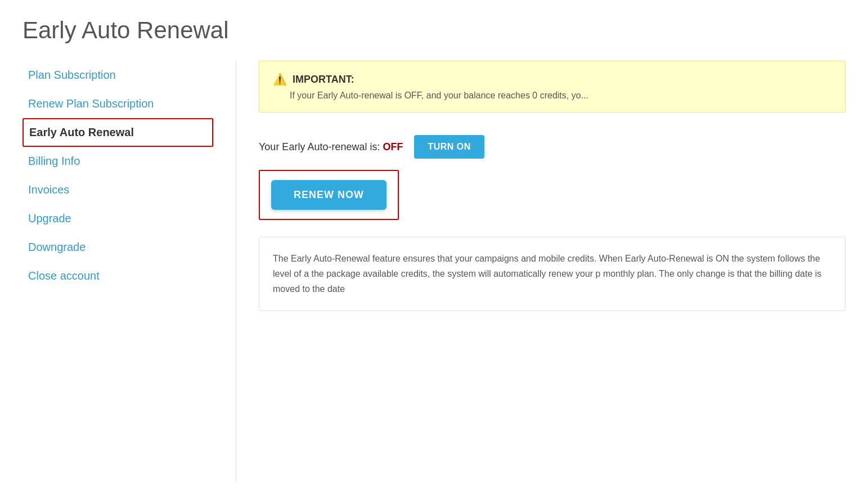  Describe the element at coordinates (118, 218) in the screenshot. I see `sidebar-item-upgrade: Upgrade` at that location.